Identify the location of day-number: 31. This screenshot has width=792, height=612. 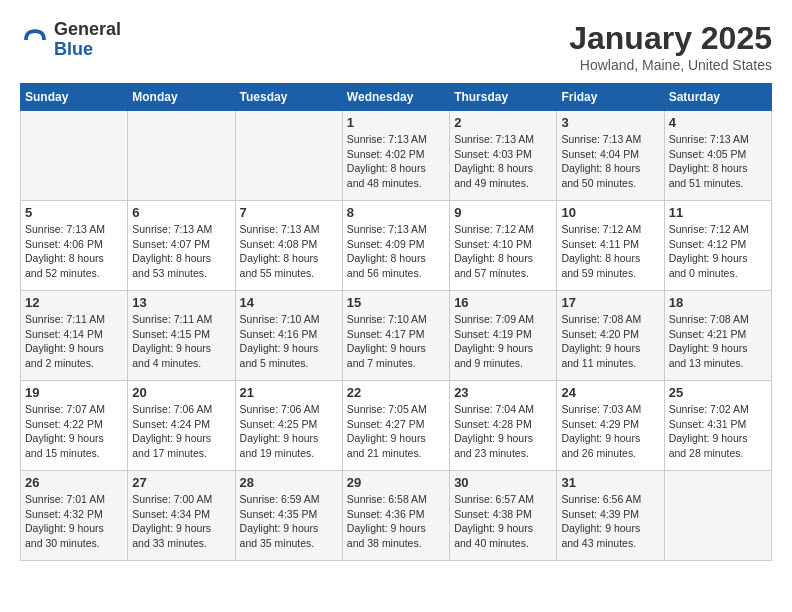
(610, 482).